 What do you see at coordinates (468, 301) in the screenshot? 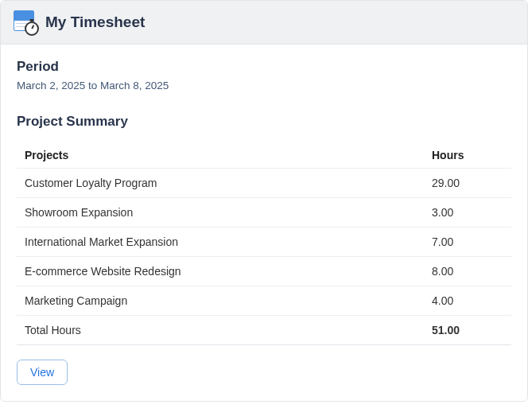
I see `project-hours: 4.00` at bounding box center [468, 301].